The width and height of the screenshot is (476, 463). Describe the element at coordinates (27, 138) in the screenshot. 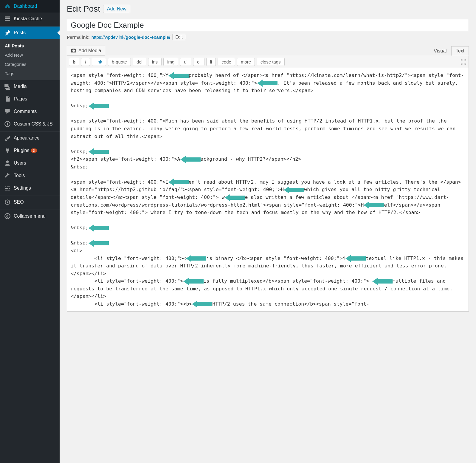

I see `menu-label: Appearance` at that location.